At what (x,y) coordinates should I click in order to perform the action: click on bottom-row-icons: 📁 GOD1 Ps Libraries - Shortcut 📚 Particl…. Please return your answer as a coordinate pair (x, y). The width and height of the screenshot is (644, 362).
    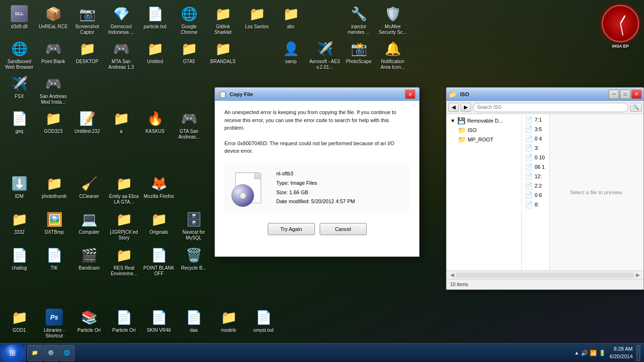
    Looking at the image, I should click on (141, 323).